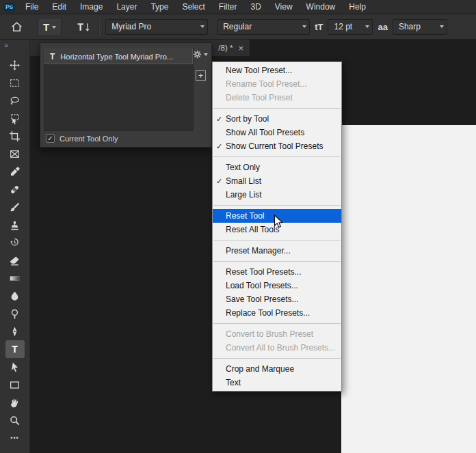 The height and width of the screenshot is (453, 476). I want to click on font-style-select: Regular, so click(263, 27).